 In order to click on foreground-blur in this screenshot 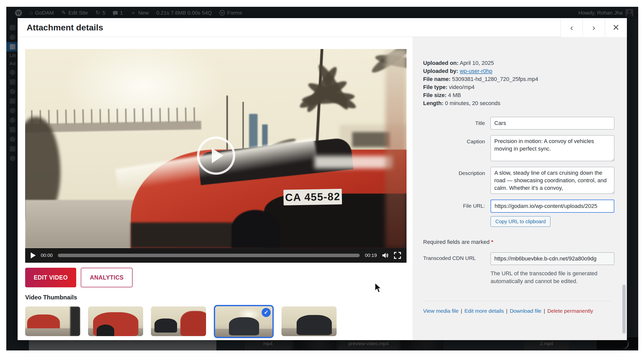, I will do `click(396, 149)`.